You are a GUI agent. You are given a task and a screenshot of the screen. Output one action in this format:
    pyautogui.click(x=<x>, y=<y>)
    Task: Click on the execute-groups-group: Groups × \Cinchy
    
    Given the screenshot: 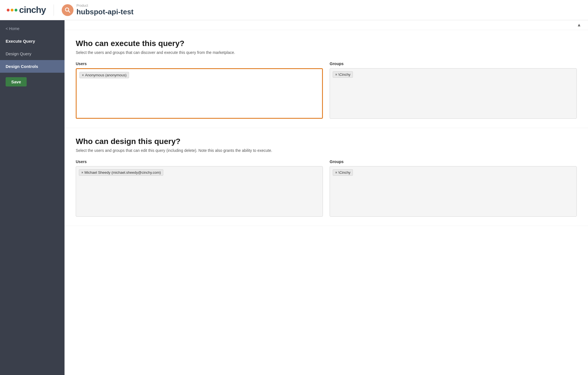 What is the action you would take?
    pyautogui.click(x=453, y=90)
    